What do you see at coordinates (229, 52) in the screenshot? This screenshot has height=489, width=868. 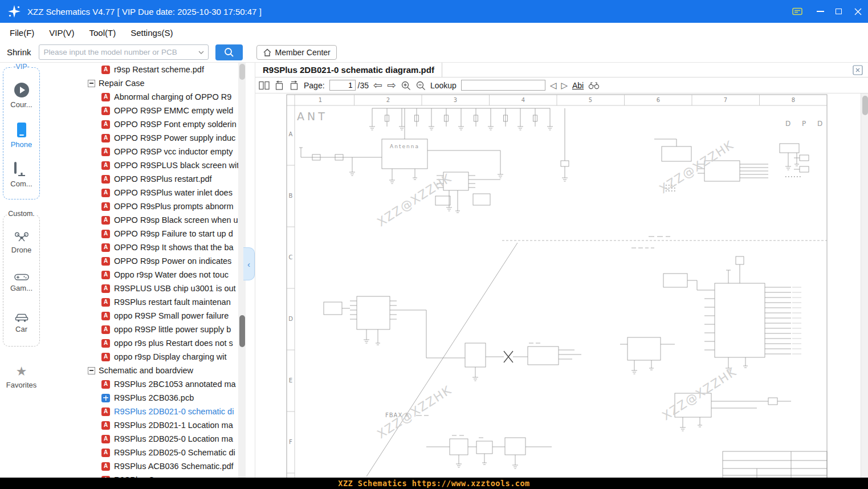 I see `search-button` at bounding box center [229, 52].